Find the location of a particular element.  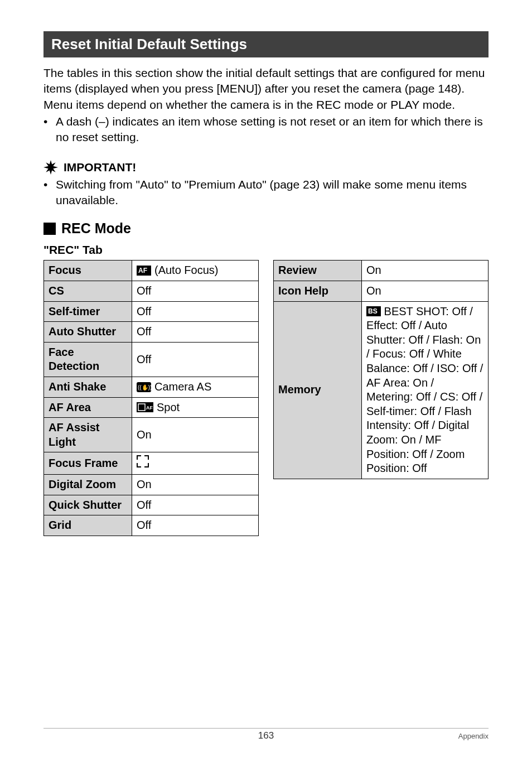

table-row: Focus Frame is located at coordinates (152, 464).